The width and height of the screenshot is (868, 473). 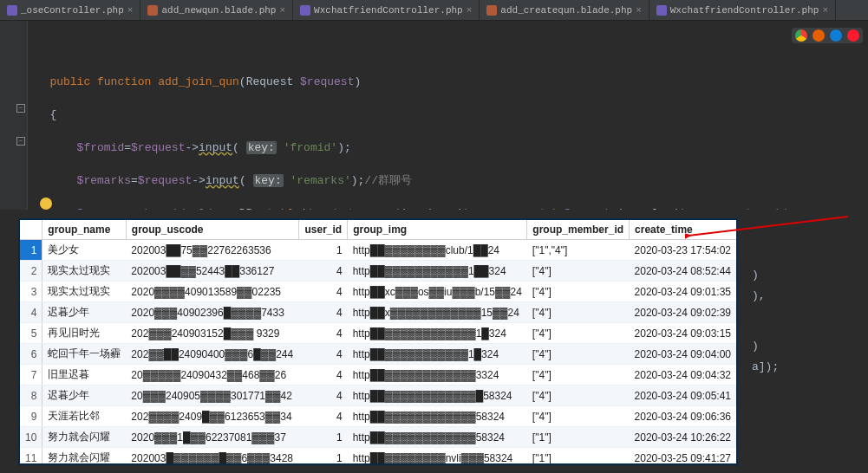 What do you see at coordinates (212, 250) in the screenshot?
I see `cell-group_uscode: 202003██75▓▓22762263536` at bounding box center [212, 250].